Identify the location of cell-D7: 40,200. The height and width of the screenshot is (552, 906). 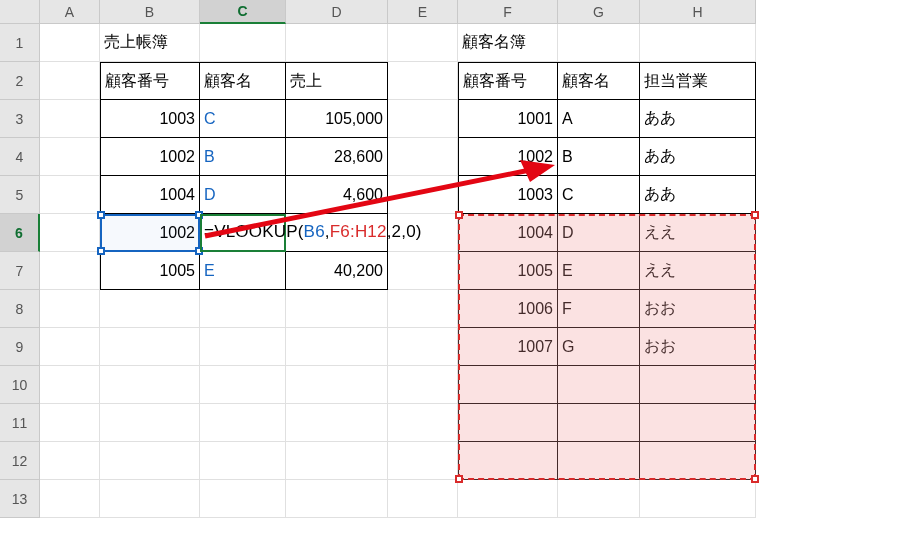
(337, 271).